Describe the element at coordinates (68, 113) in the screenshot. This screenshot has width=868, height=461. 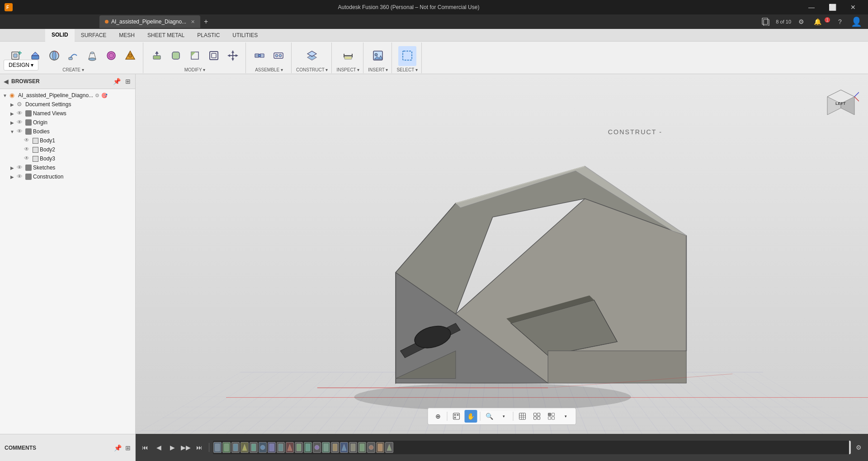
I see `tree-item-named-views: ▶ 👁 Named Views` at that location.